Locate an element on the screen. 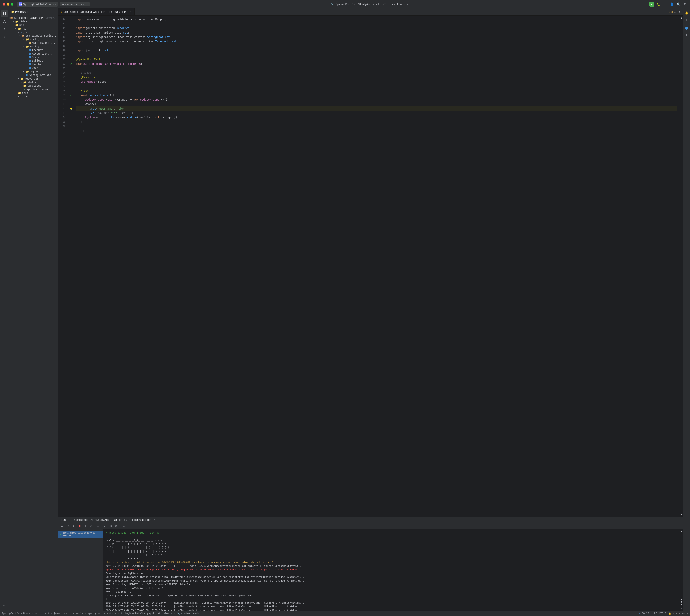 Image resolution: width=690 pixels, height=616 pixels. line-num-32: 32 is located at coordinates (62, 109).